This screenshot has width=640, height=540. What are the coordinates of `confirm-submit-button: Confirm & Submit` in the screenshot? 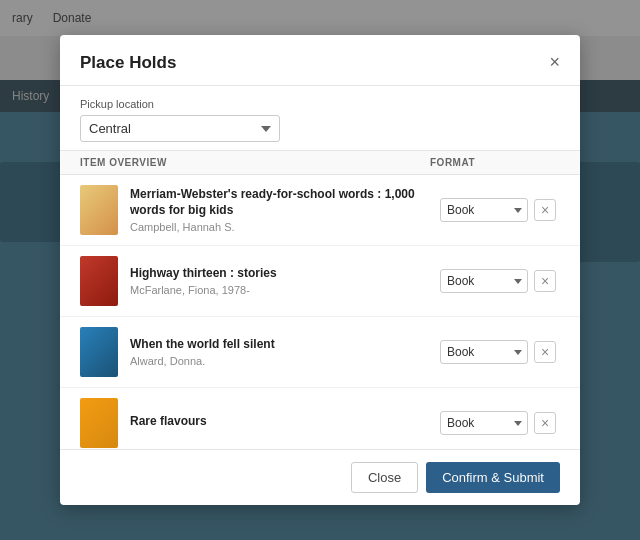 It's located at (493, 478).